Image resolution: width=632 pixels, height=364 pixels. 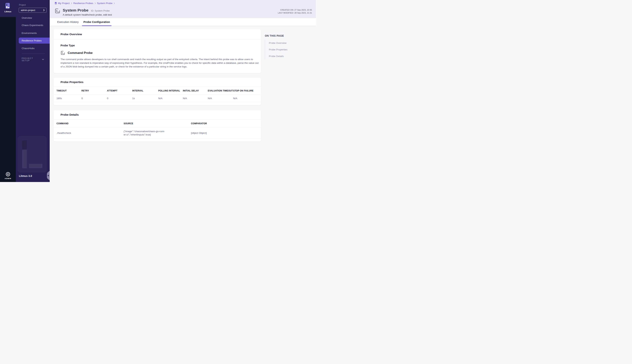 What do you see at coordinates (33, 18) in the screenshot?
I see `sidebar-item-overview: Overview` at bounding box center [33, 18].